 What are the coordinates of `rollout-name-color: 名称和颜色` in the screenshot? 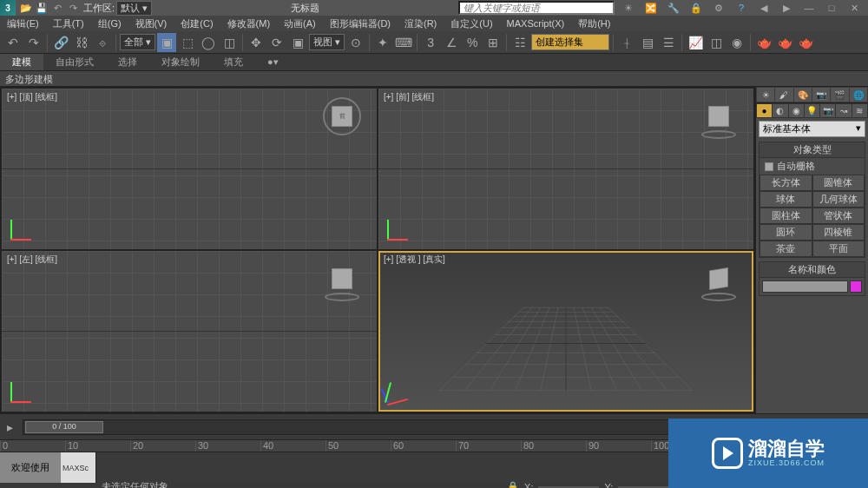 It's located at (812, 270).